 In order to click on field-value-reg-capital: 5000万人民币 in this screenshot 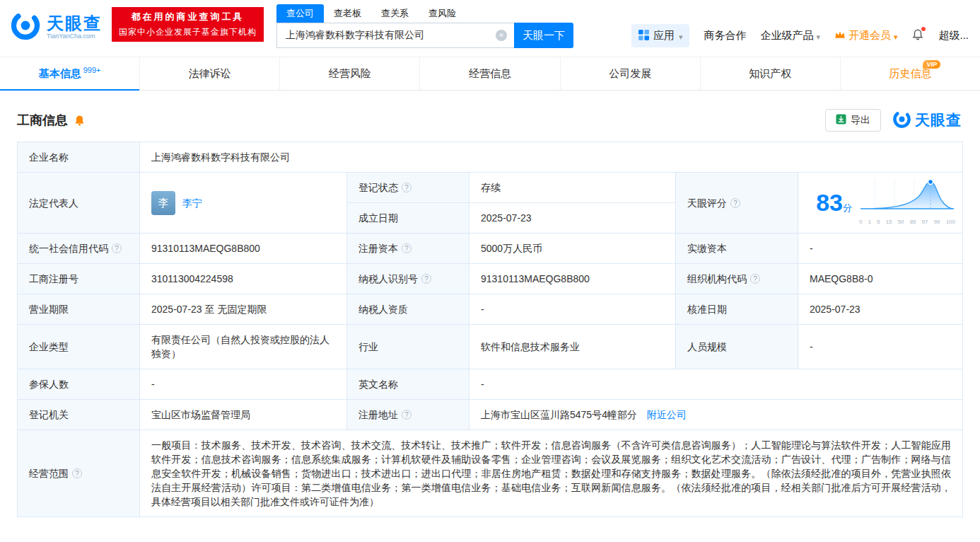, I will do `click(573, 249)`.